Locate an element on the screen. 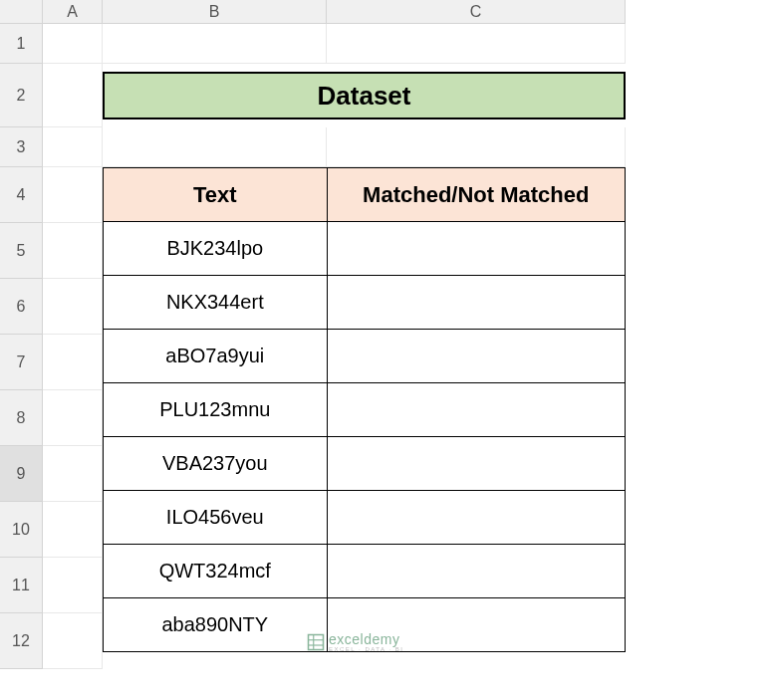 The width and height of the screenshot is (764, 700). cell-a11 is located at coordinates (73, 585).